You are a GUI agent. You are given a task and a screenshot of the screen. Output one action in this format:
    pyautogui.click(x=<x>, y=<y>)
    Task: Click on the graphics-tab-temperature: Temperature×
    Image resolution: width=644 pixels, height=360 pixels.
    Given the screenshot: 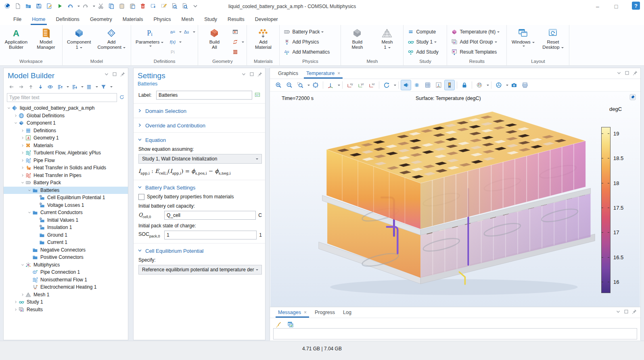 What is the action you would take?
    pyautogui.click(x=323, y=74)
    